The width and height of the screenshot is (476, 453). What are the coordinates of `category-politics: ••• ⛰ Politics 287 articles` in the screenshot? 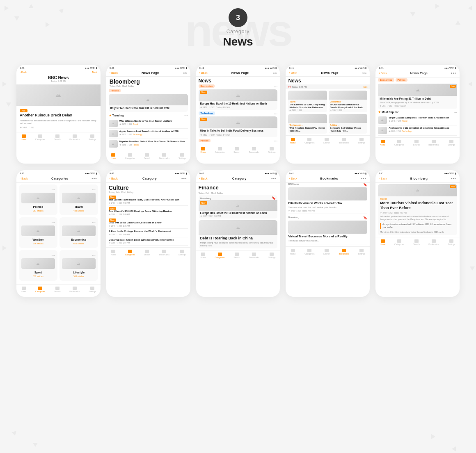 It's located at (38, 200).